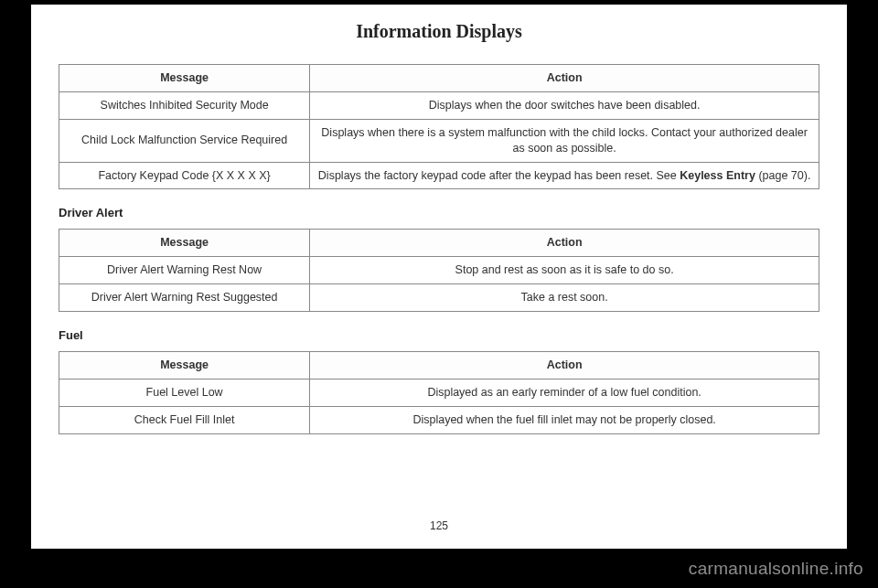 Image resolution: width=878 pixels, height=588 pixels. What do you see at coordinates (439, 335) in the screenshot?
I see `section-title-fuel: Fuel` at bounding box center [439, 335].